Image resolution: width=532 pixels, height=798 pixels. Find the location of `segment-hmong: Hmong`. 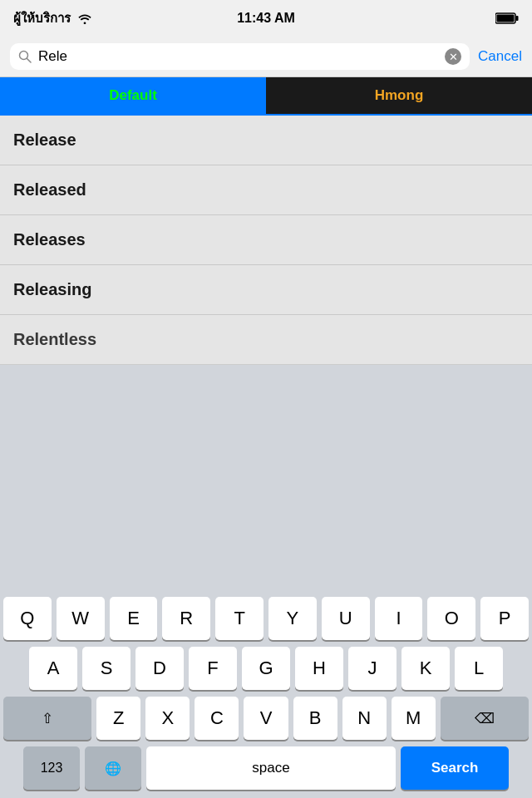

segment-hmong: Hmong is located at coordinates (399, 96).